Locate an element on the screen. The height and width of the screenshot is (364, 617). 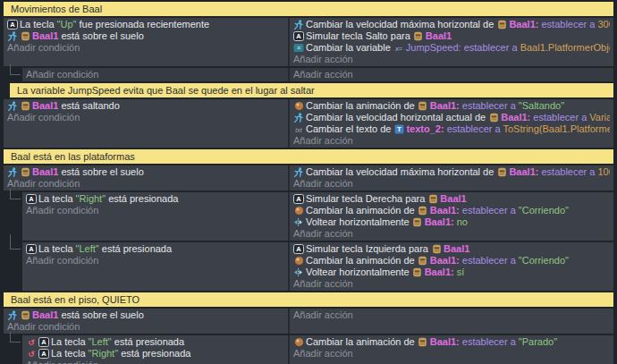
text-segment: Cambiar la variable is located at coordinates (350, 47).